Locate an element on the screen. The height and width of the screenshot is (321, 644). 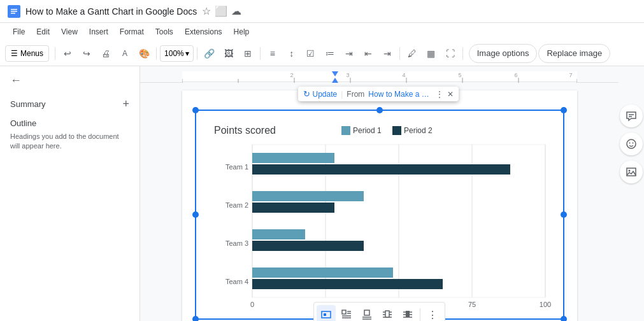
handle-br is located at coordinates (564, 318).